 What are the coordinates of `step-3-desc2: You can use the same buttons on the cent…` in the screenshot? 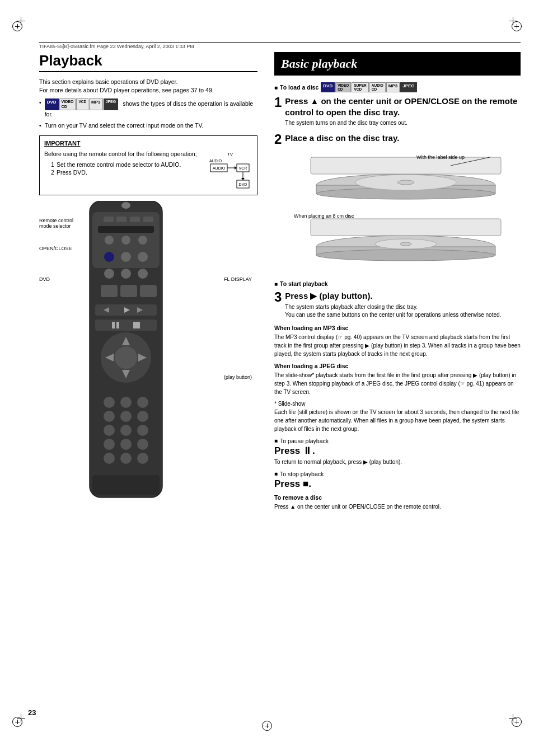 It's located at (403, 315).